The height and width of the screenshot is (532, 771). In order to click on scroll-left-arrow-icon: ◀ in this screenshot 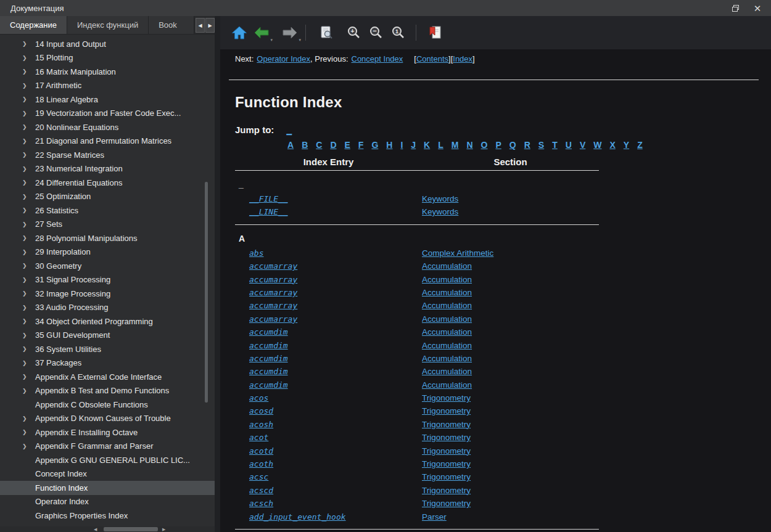, I will do `click(95, 529)`.